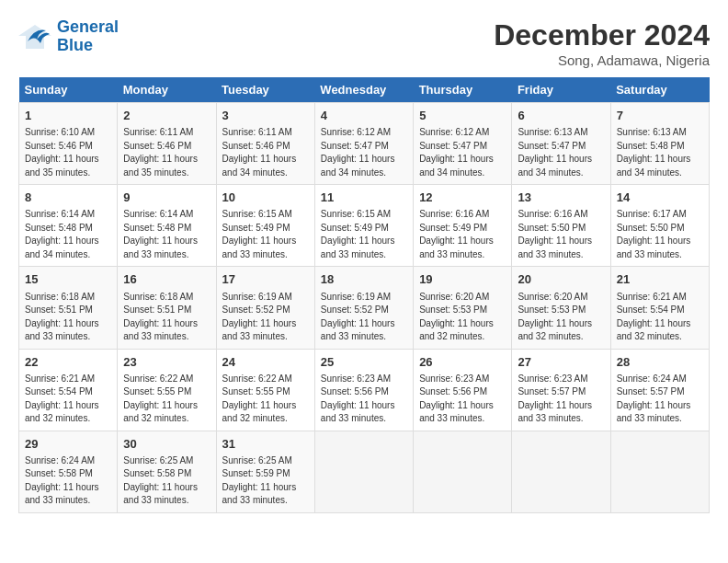 Image resolution: width=728 pixels, height=563 pixels. Describe the element at coordinates (601, 61) in the screenshot. I see `location: Song, Adamawa, Nigeria` at that location.